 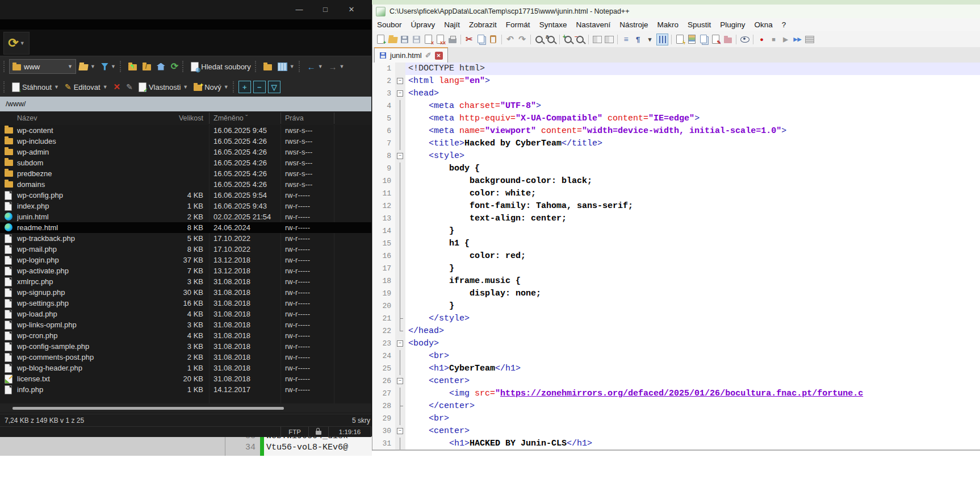 I want to click on macro-editor-icon: ✎, so click(x=715, y=40).